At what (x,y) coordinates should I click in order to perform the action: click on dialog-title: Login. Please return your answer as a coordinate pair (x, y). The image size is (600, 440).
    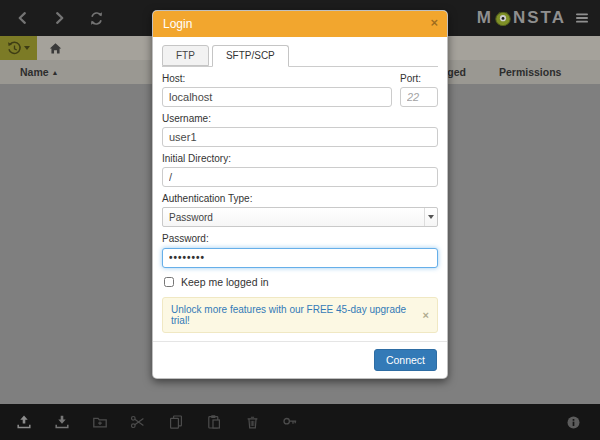
    Looking at the image, I should click on (178, 24).